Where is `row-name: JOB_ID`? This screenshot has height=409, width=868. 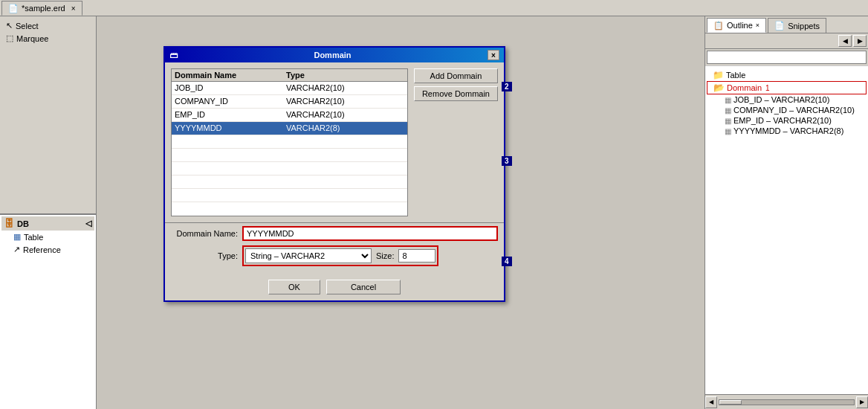 row-name: JOB_ID is located at coordinates (230, 88).